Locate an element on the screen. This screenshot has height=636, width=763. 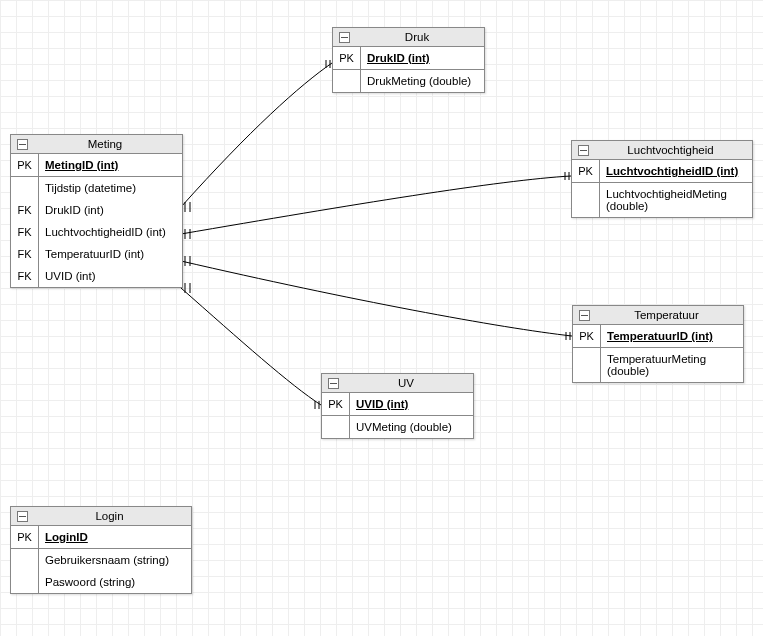
entity-header: Luchtvochtigheid is located at coordinates (662, 150).